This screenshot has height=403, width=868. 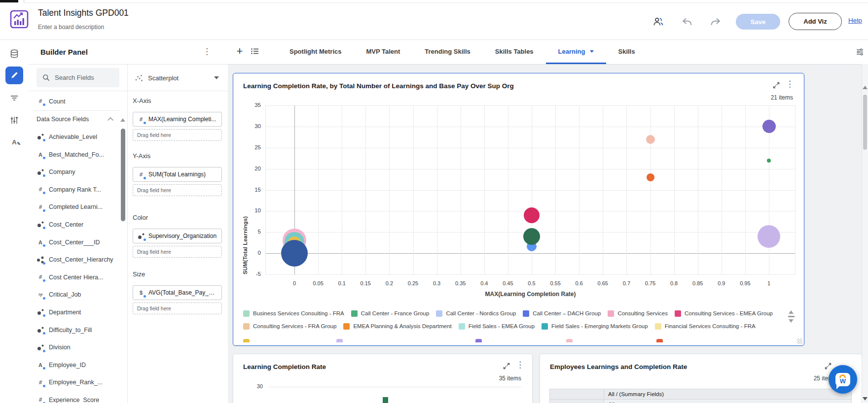 What do you see at coordinates (74, 101) in the screenshot?
I see `summary-field-item: Count` at bounding box center [74, 101].